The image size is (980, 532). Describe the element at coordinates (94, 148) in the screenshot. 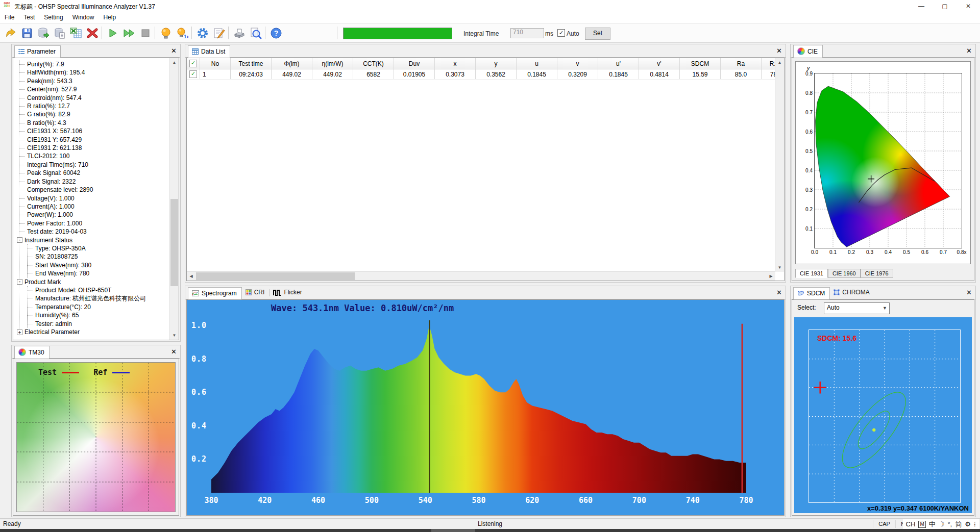

I see `tree-item: CIE1931 Z: 621.138` at that location.